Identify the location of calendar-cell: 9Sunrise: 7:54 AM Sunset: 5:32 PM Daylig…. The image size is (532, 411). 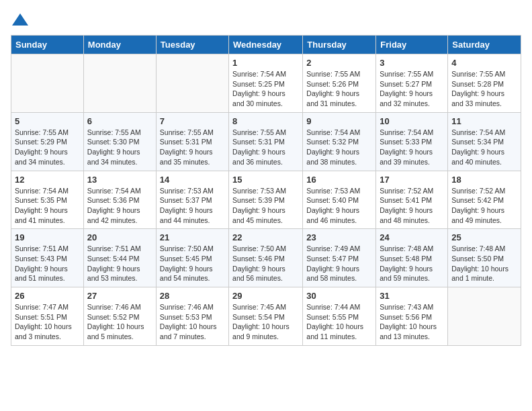
(340, 141).